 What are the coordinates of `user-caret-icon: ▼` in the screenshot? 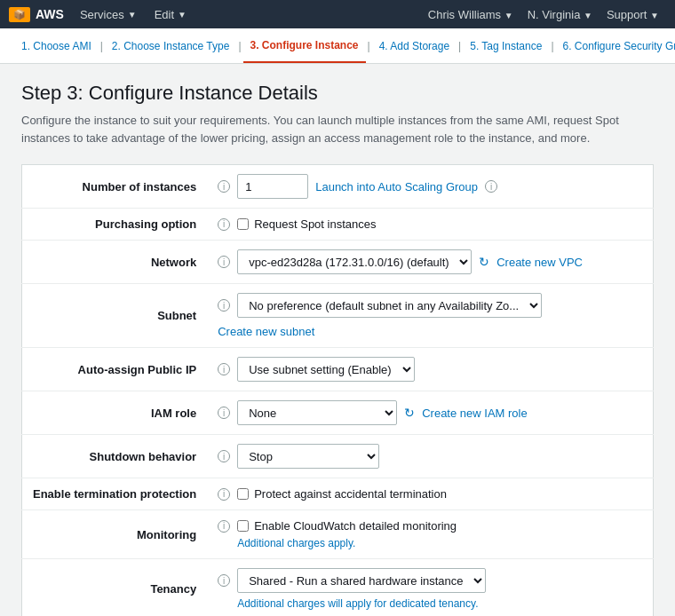 It's located at (509, 16).